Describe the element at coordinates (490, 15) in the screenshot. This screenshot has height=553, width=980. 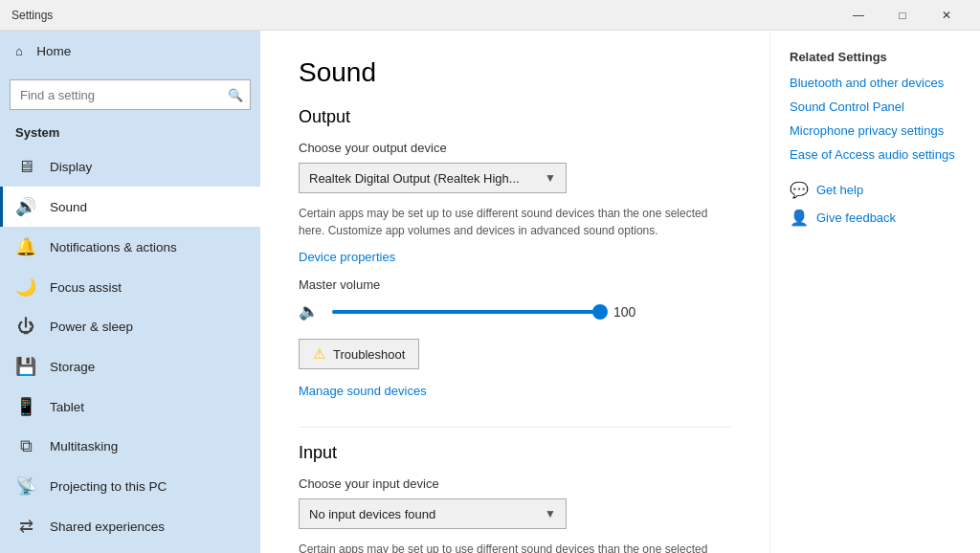
I see `titlebar: Settings — □ ✕` at that location.